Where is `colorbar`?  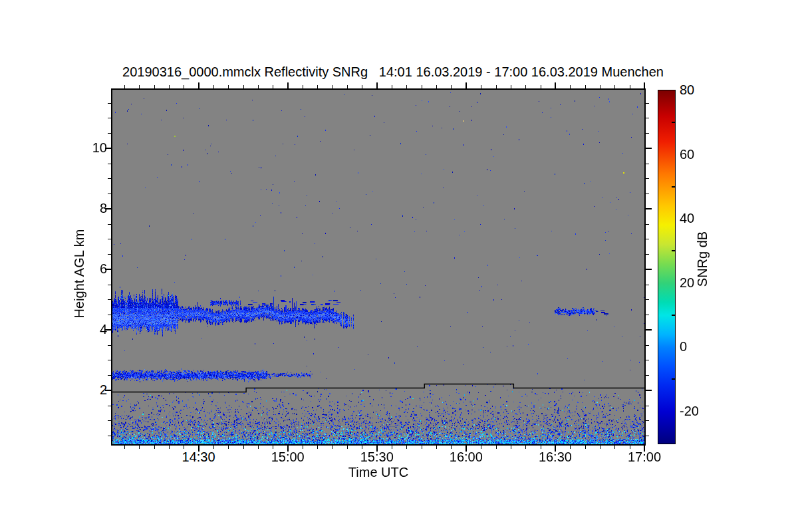 colorbar is located at coordinates (666, 267).